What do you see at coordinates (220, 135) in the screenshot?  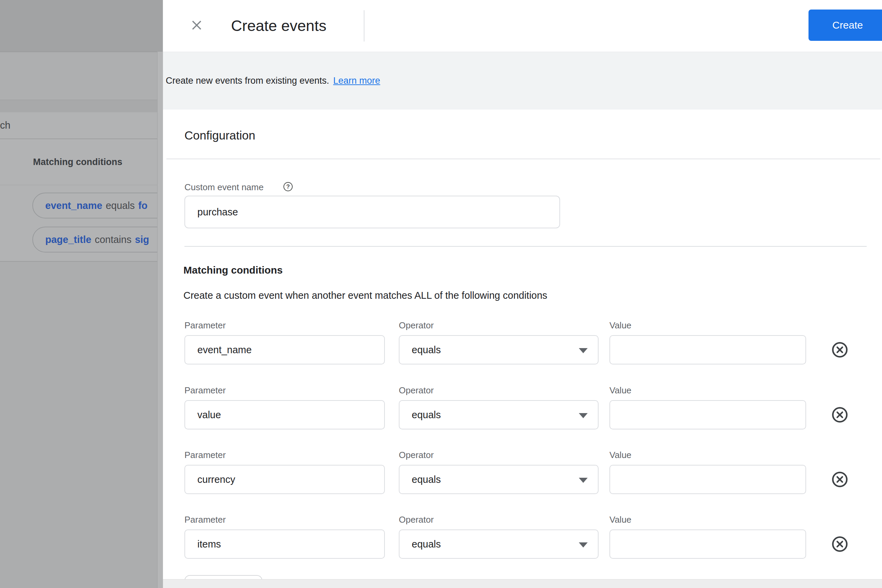 I see `configuration-heading: Configuration` at bounding box center [220, 135].